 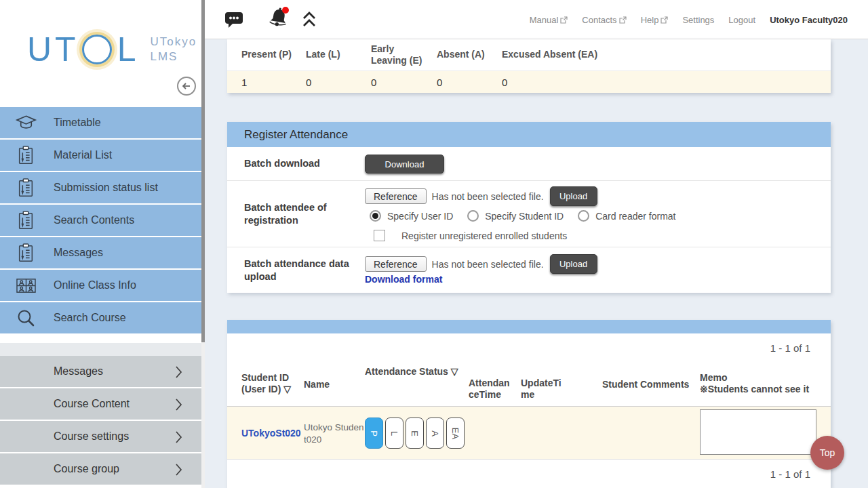 What do you see at coordinates (742, 20) in the screenshot?
I see `logout-link: Logout` at bounding box center [742, 20].